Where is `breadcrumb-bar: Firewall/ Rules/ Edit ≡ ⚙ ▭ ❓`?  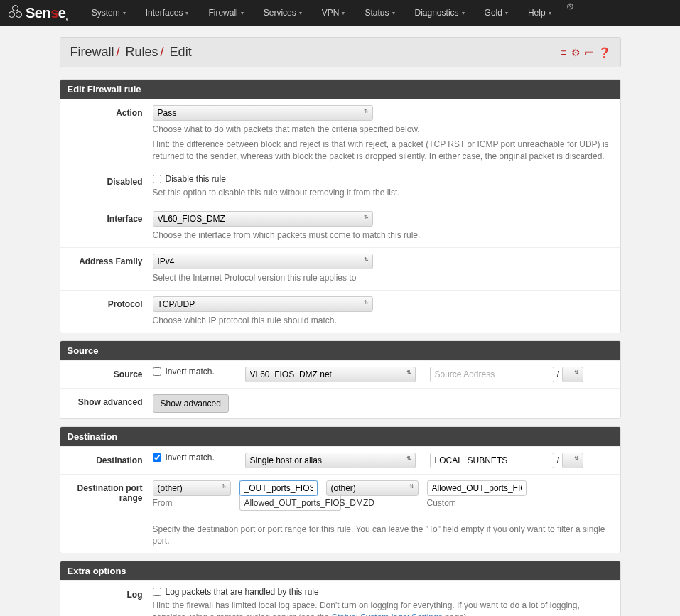 breadcrumb-bar: Firewall/ Rules/ Edit ≡ ⚙ ▭ ❓ is located at coordinates (340, 53).